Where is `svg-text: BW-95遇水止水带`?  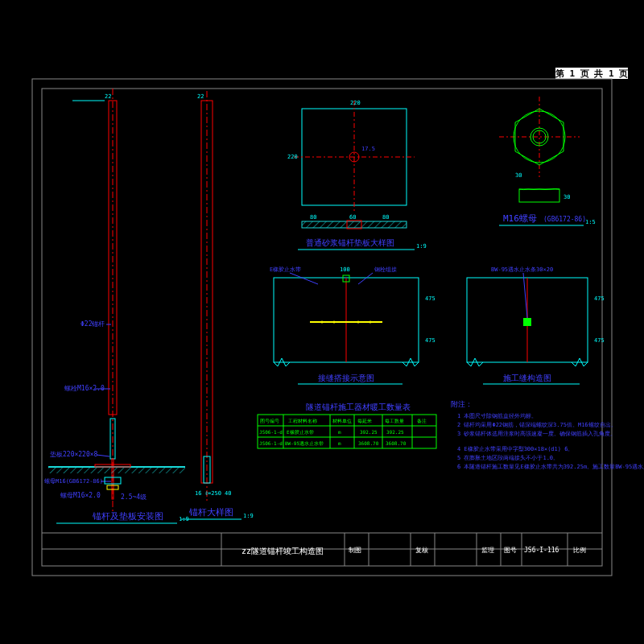 svg-text: BW-95遇水止水带 is located at coordinates (304, 443).